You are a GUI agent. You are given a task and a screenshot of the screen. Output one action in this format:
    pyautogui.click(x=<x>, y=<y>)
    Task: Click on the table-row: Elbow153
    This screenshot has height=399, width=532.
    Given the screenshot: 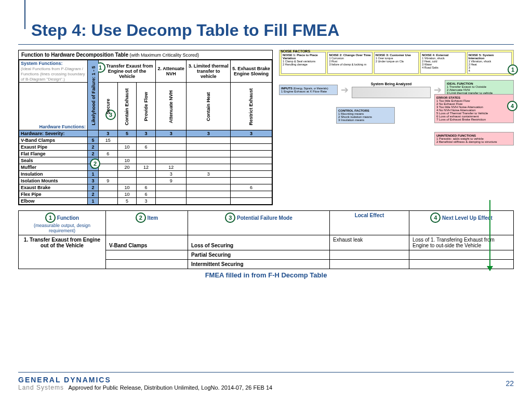 What is the action you would take?
    pyautogui.click(x=145, y=202)
    